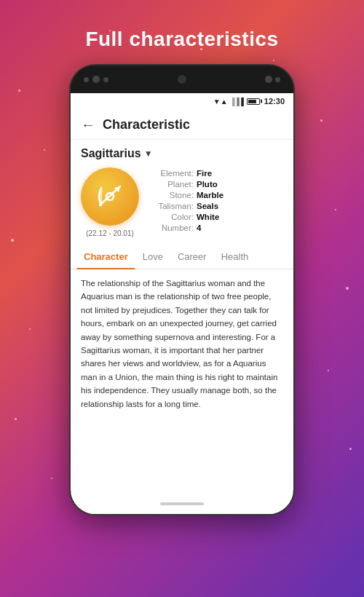 The height and width of the screenshot is (597, 364). I want to click on prop-label-color: Color:, so click(170, 217).